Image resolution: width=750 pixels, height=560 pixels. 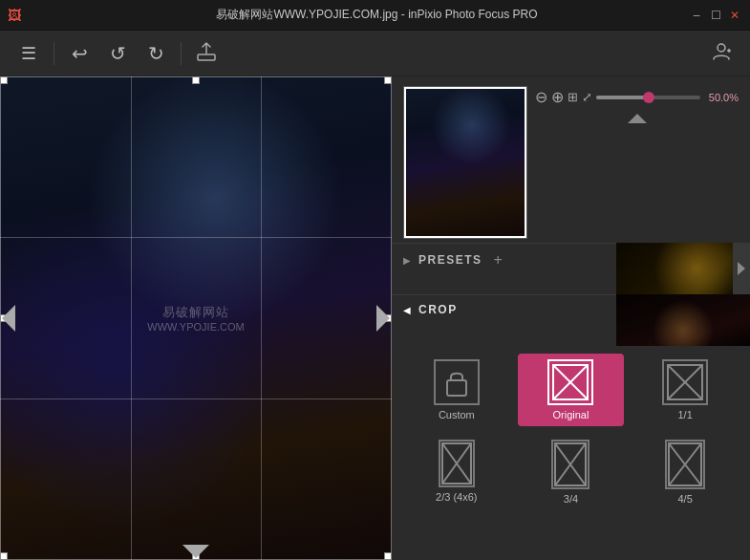 What do you see at coordinates (457, 472) in the screenshot?
I see `crop-option-2x3: 2/3 (4x6)` at bounding box center [457, 472].